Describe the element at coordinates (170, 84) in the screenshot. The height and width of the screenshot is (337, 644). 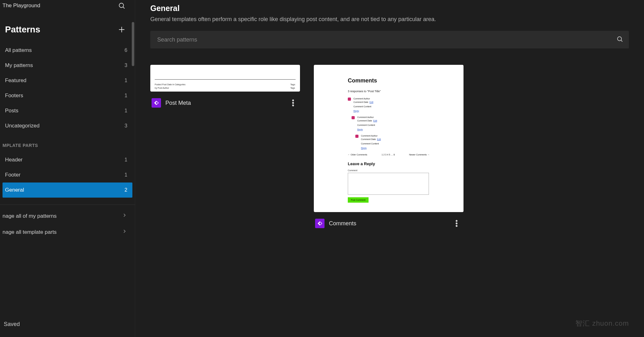
I see `preview-text: Posted Post Date in Categories` at that location.